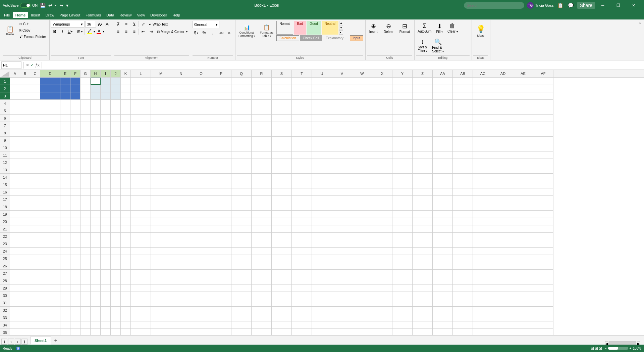  What do you see at coordinates (35, 214) in the screenshot?
I see `cell-C19` at bounding box center [35, 214].